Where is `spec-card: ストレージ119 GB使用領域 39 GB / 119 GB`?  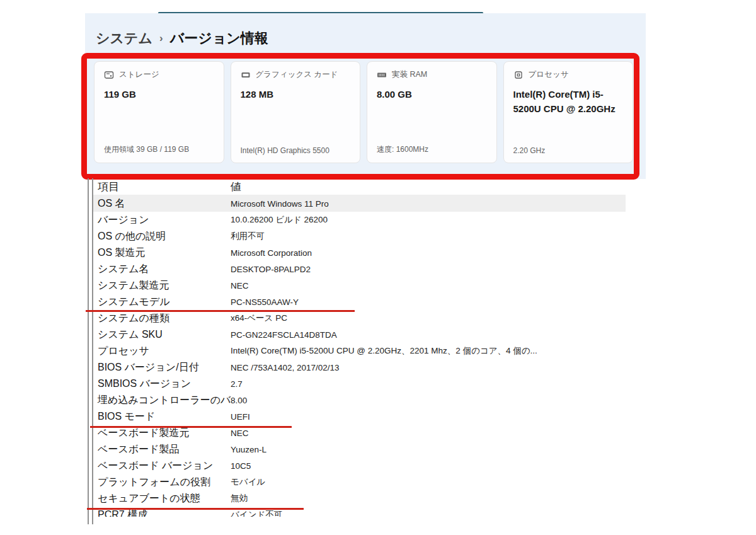 spec-card: ストレージ119 GB使用領域 39 GB / 119 GB is located at coordinates (159, 112).